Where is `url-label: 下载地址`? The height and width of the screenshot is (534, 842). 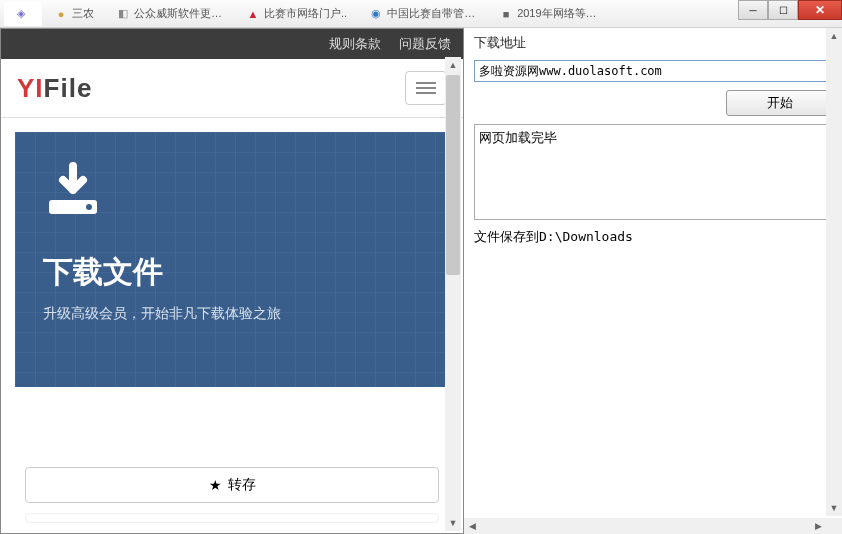
url-label: 下载地址 is located at coordinates (654, 43).